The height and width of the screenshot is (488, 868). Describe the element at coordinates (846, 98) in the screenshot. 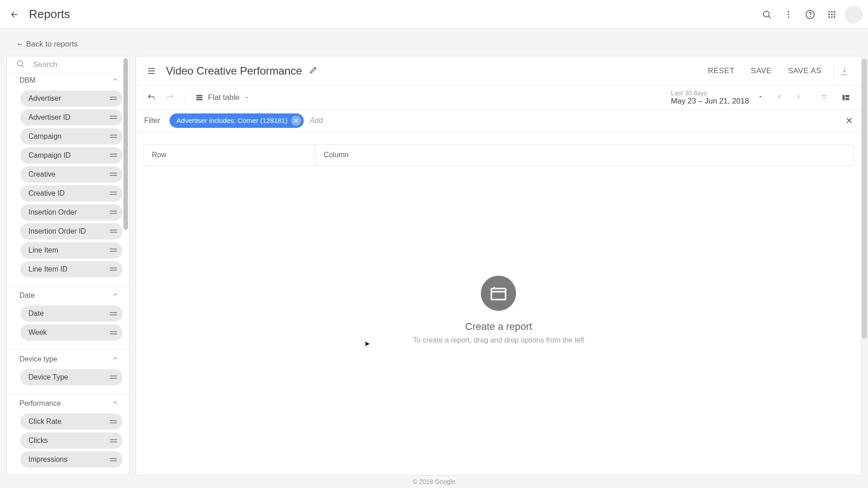

I see `view-layout-icon` at that location.